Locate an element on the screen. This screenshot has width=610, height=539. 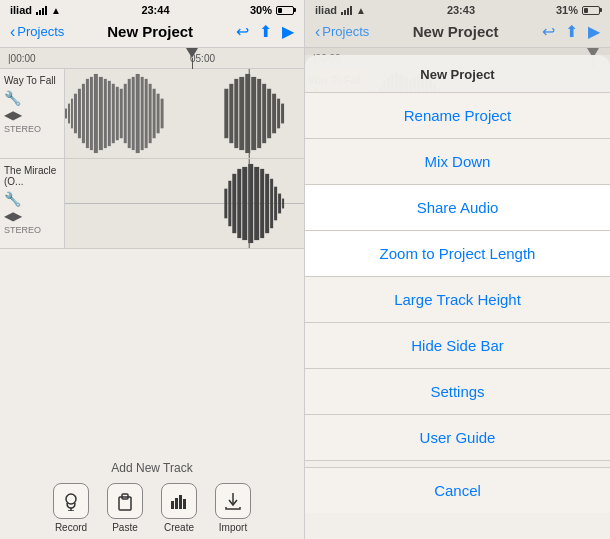
left-track-2-vol-icon: ◀▶ is located at coordinates (13, 216).